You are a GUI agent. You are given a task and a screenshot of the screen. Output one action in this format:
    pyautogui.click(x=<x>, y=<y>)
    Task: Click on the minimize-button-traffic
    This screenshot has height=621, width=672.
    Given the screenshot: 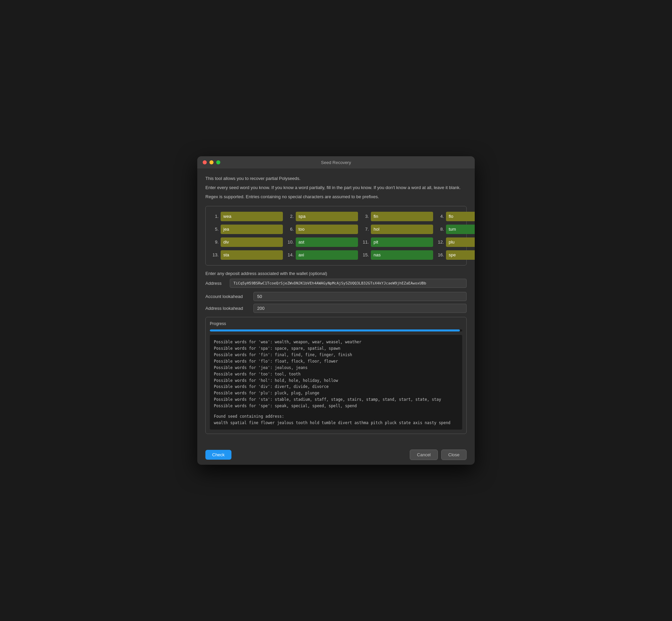 What is the action you would take?
    pyautogui.click(x=211, y=162)
    